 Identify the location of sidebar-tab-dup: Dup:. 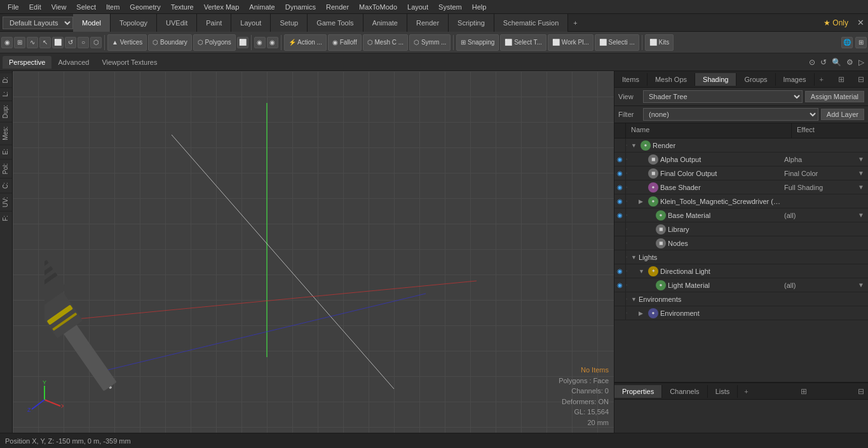
(6, 111).